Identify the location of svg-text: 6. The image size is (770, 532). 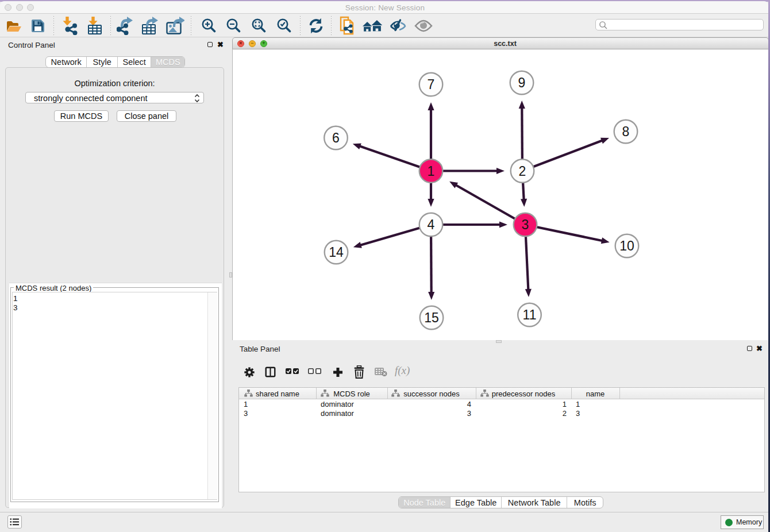
(336, 138).